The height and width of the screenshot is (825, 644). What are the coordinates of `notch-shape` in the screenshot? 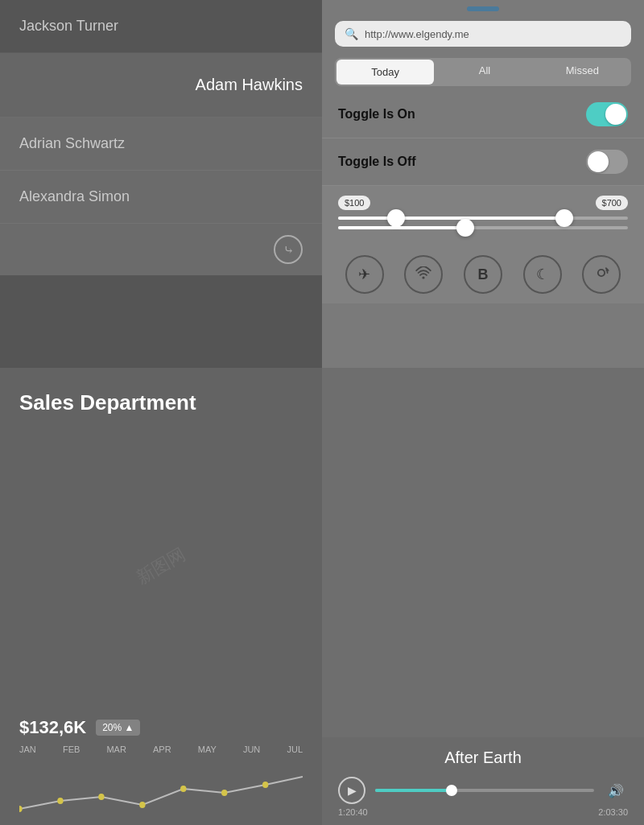 It's located at (483, 9).